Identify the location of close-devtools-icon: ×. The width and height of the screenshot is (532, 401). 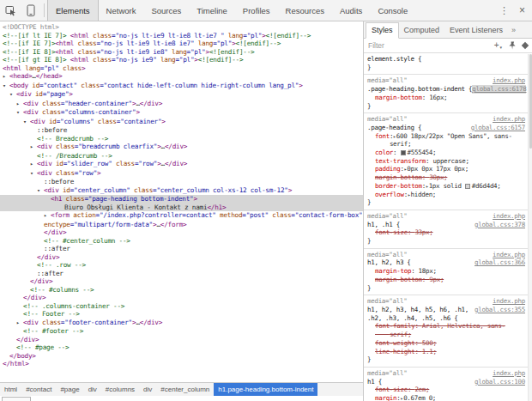
(523, 10).